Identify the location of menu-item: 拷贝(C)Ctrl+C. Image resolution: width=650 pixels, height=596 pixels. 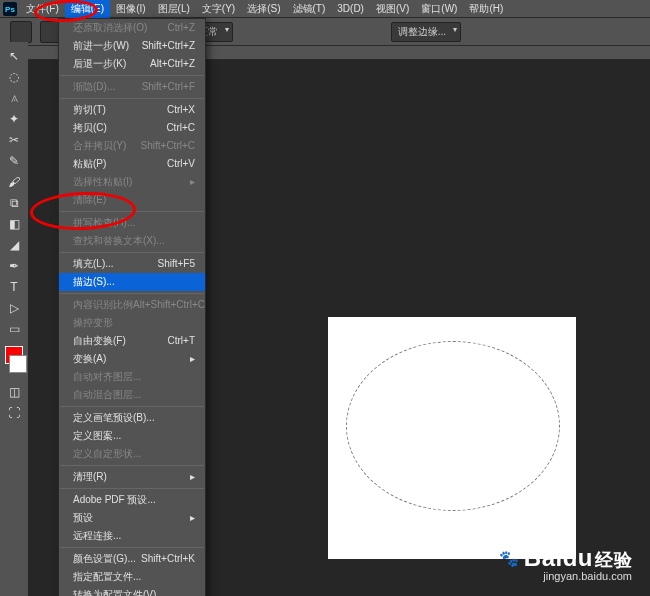
(132, 128).